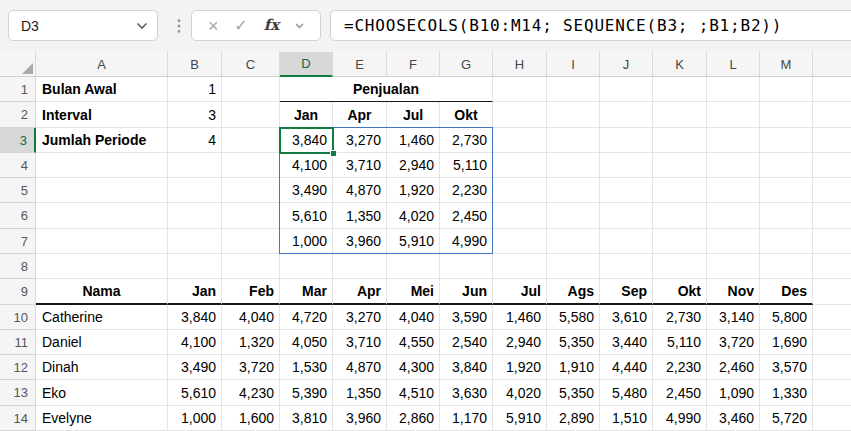  Describe the element at coordinates (18, 418) in the screenshot. I see `row-header-14: 14` at that location.